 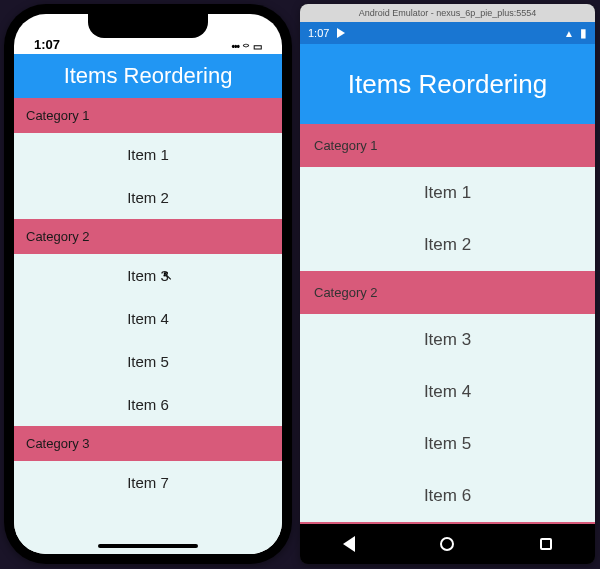 I want to click on battery-icon: ▭, so click(x=258, y=46).